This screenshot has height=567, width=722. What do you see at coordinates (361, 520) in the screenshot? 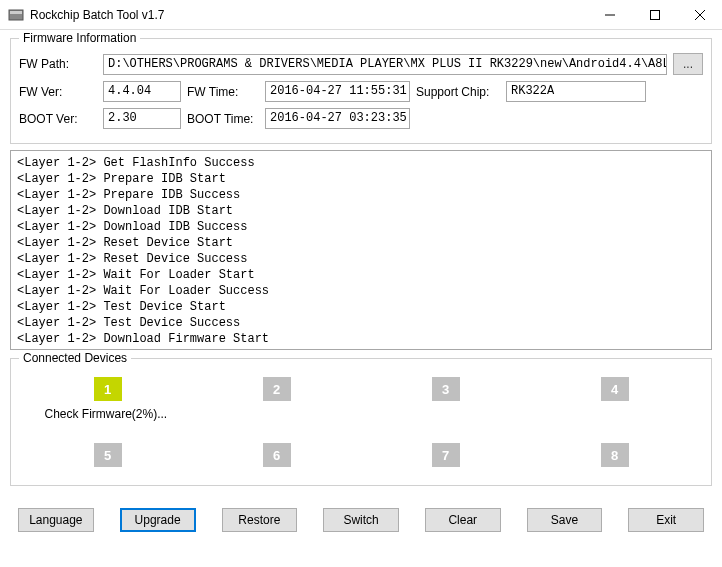
I see `button-bar: Language Upgrade Restore Switch Clear Sa…` at bounding box center [361, 520].